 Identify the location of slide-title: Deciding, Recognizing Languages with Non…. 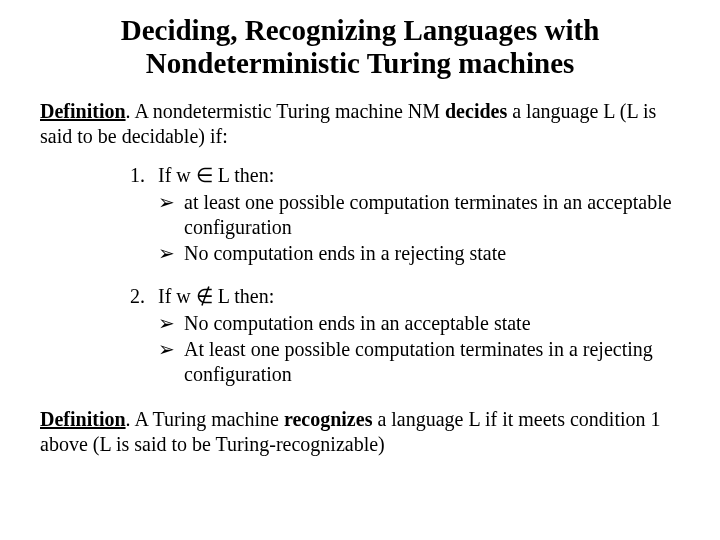
(360, 48).